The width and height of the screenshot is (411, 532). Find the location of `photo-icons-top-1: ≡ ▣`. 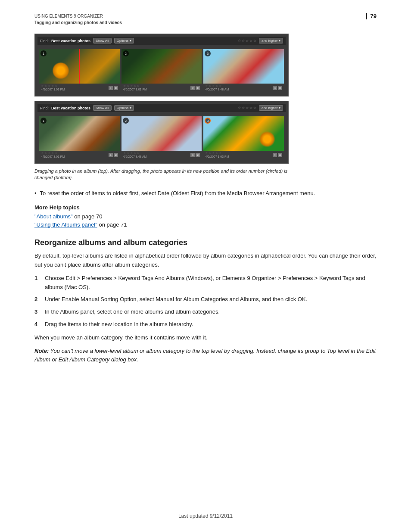

photo-icons-top-1: ≡ ▣ is located at coordinates (113, 88).